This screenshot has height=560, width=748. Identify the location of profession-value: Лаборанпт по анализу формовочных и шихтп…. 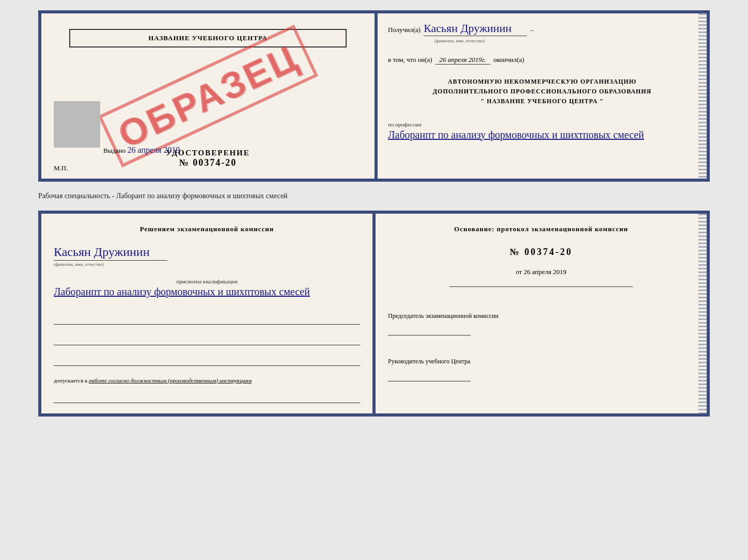
(542, 135).